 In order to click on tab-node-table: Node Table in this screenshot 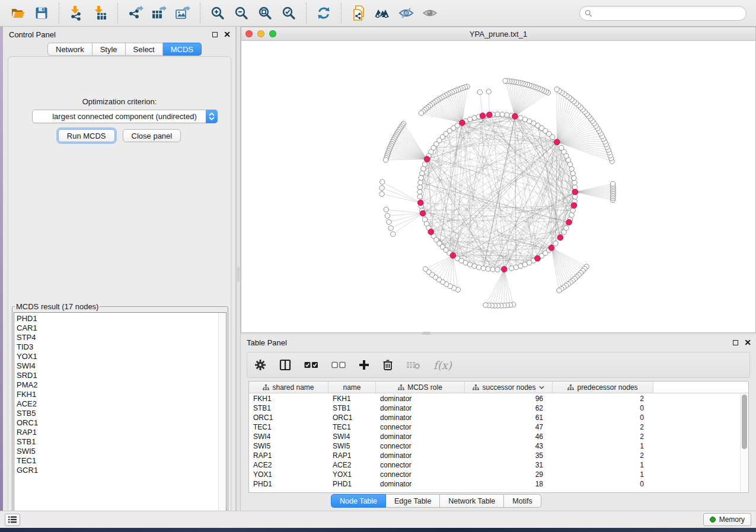, I will do `click(358, 501)`.